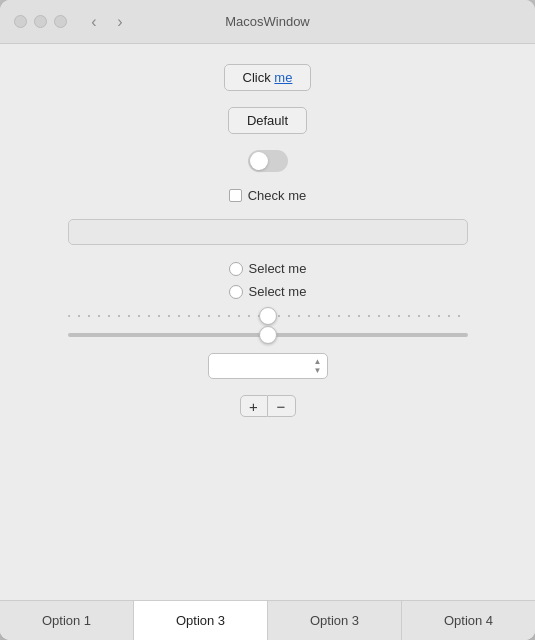 The image size is (535, 640). Describe the element at coordinates (40, 22) in the screenshot. I see `minimize-button` at that location.